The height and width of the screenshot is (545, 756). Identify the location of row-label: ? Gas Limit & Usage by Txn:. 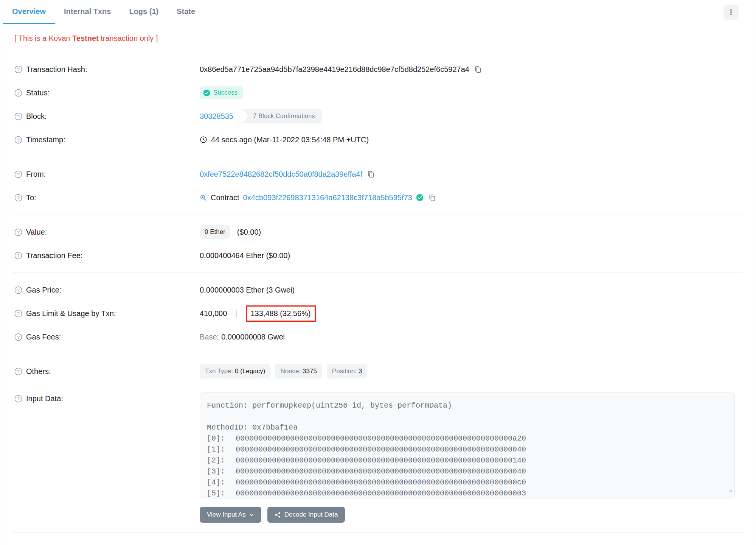
(107, 313).